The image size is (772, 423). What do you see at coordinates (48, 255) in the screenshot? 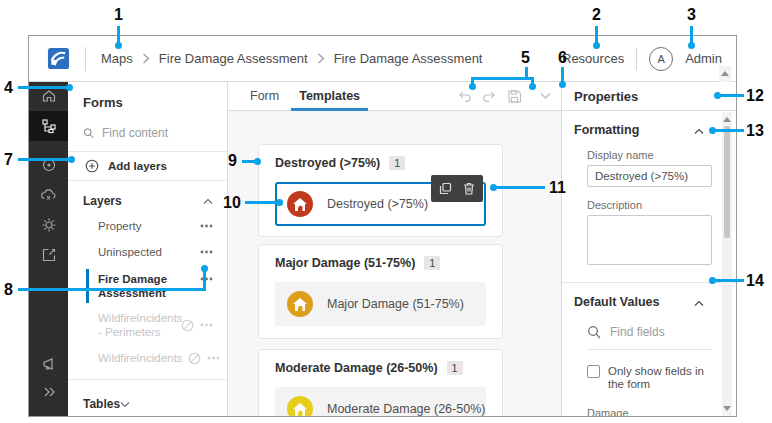
I see `share-icon` at bounding box center [48, 255].